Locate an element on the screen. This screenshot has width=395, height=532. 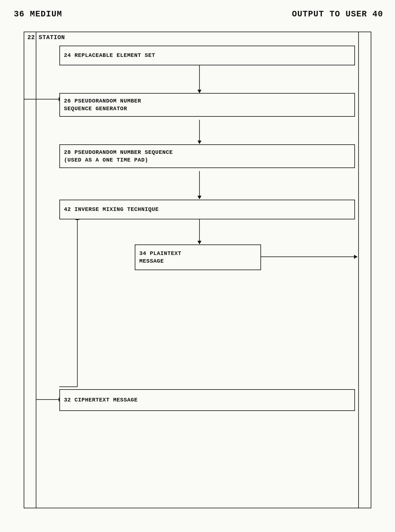
plaintext-box: 34 PLAINTEXT MESSAGE is located at coordinates (198, 258).